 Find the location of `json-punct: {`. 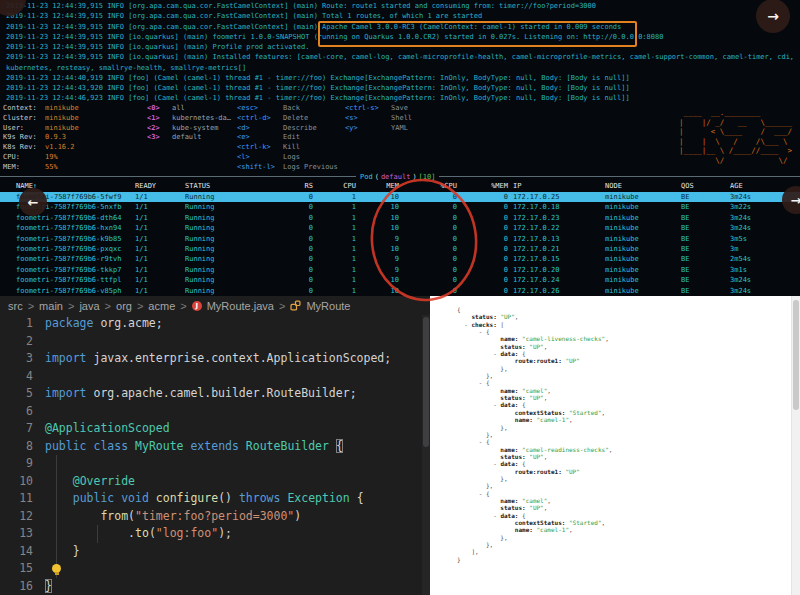

json-punct: { is located at coordinates (486, 332).